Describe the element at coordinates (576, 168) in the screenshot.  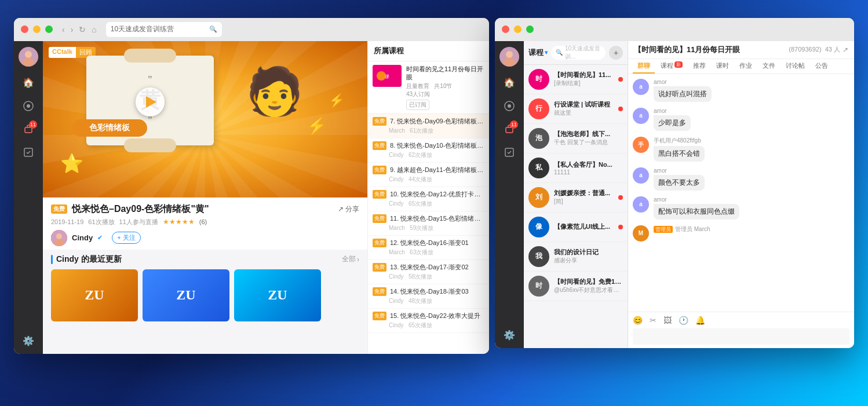
I see `message-list-item: 私 【私人会客厅】No... 11111` at that location.